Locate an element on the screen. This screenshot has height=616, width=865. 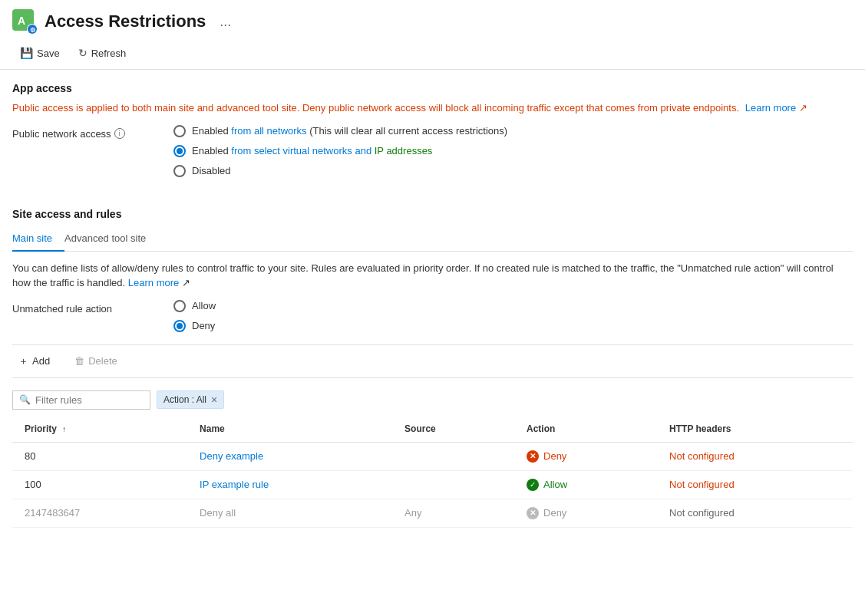
add-icon: ＋ is located at coordinates (23, 361).